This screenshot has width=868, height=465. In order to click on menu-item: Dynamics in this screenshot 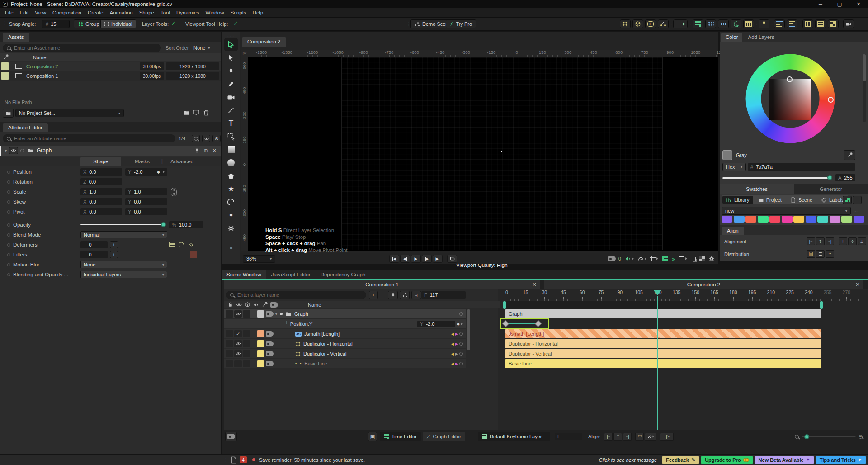, I will do `click(188, 13)`.